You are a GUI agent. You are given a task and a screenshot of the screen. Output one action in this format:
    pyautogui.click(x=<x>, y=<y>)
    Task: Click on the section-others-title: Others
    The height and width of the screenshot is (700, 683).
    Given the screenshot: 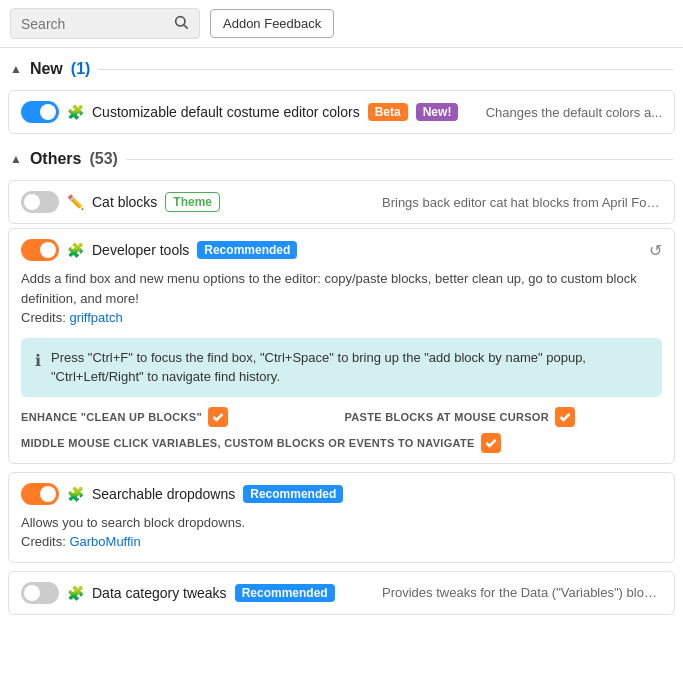 What is the action you would take?
    pyautogui.click(x=56, y=159)
    